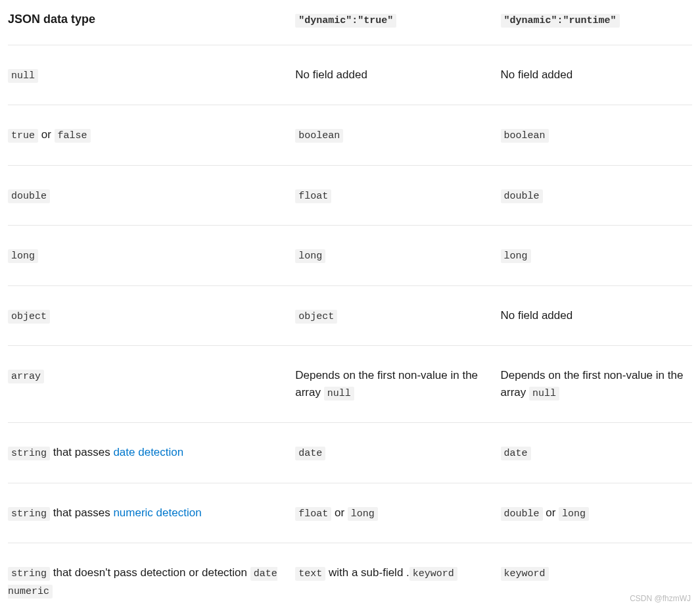 This screenshot has width=700, height=611. Describe the element at coordinates (350, 135) in the screenshot. I see `table-row: true or falsebooleanboolean` at that location.